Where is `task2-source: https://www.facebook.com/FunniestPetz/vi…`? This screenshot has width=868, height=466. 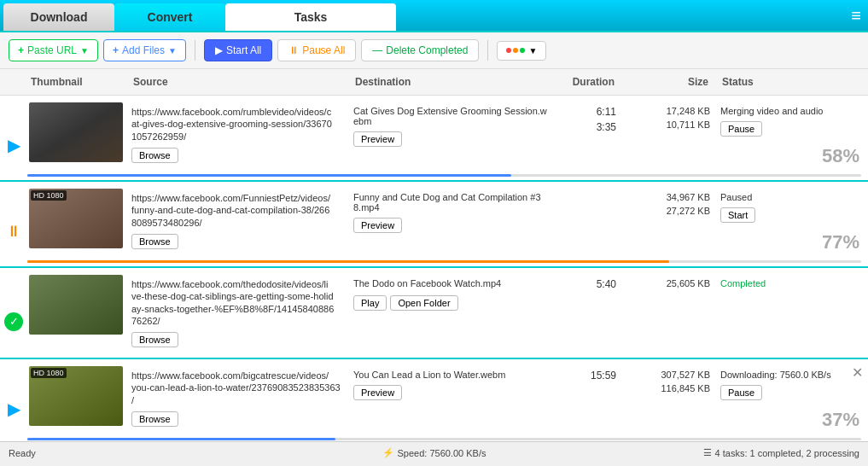 task2-source: https://www.facebook.com/FunniestPetz/vi… is located at coordinates (237, 223).